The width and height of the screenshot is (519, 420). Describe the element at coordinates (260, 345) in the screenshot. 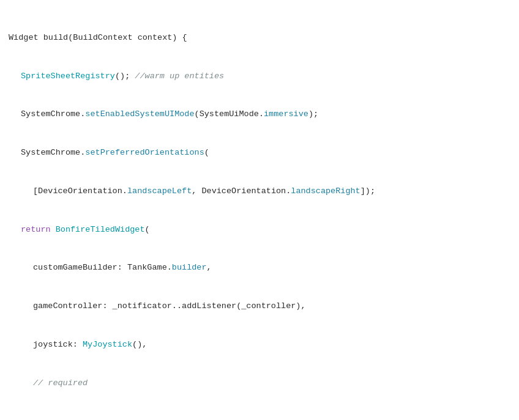

I see `code-line-9: joystick: MyJoystick(),` at that location.